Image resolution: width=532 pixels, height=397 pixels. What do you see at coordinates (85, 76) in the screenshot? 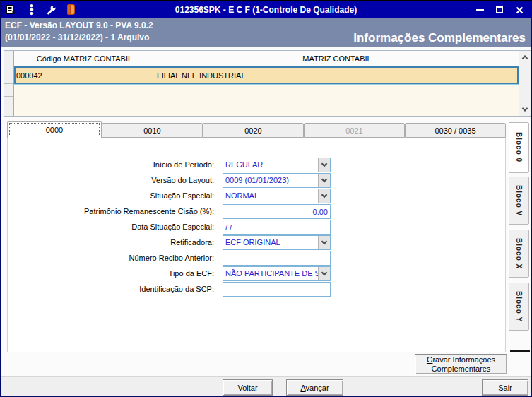
I see `cell-codigo: 000042` at bounding box center [85, 76].